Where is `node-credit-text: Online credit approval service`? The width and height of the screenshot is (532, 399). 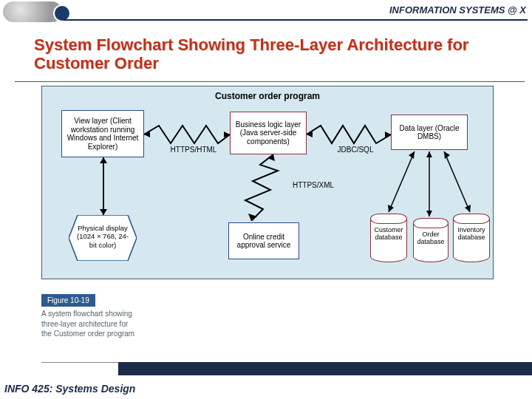
node-credit-text: Online credit approval service is located at coordinates (264, 241).